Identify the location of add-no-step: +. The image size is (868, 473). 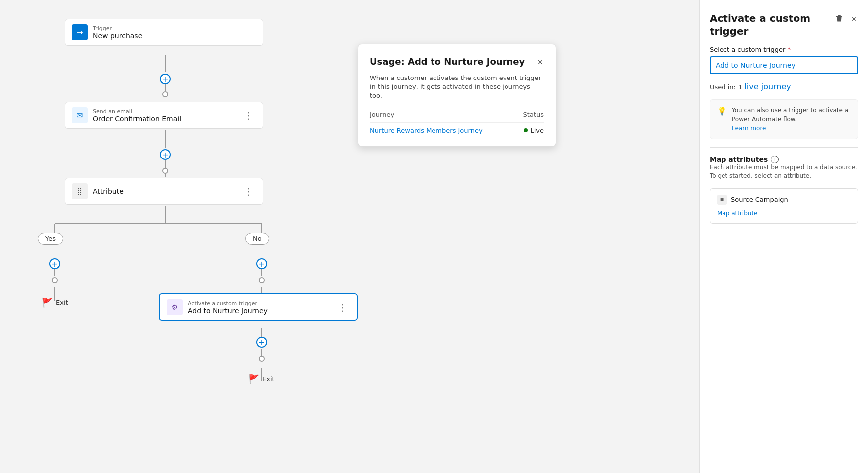
(262, 264).